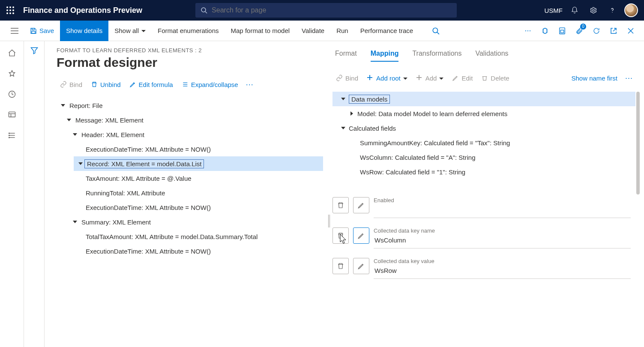 This screenshot has width=644, height=347. Describe the element at coordinates (210, 85) in the screenshot. I see `expand-collapse-button: Expand/collapse` at that location.